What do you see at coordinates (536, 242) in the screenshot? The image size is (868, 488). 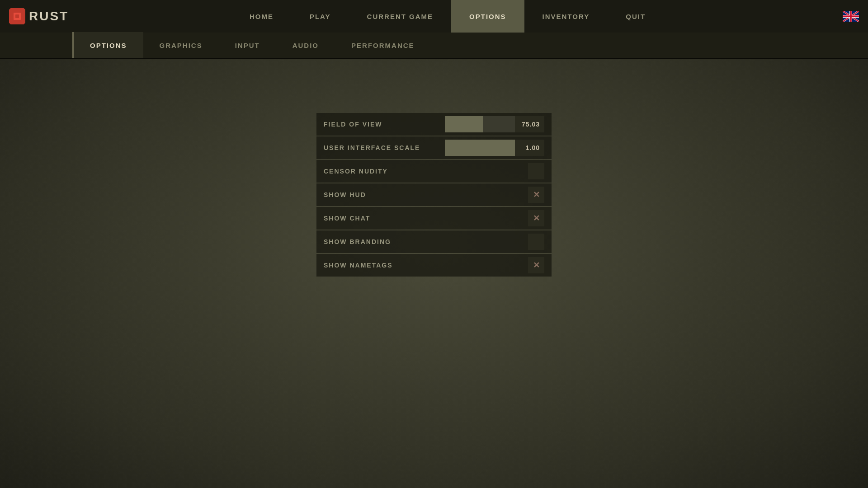 I see `show-branding-toggle` at bounding box center [536, 242].